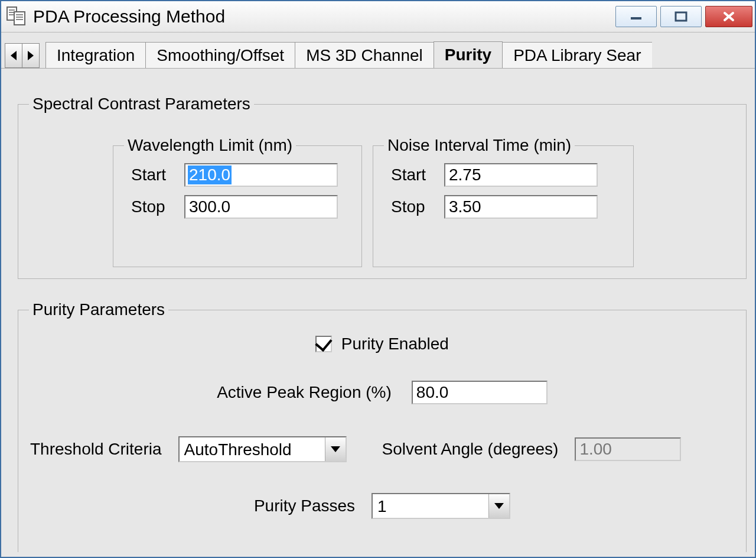 This screenshot has width=756, height=558. What do you see at coordinates (96, 449) in the screenshot?
I see `threshold-criteria-label: Threshold Criteria` at bounding box center [96, 449].